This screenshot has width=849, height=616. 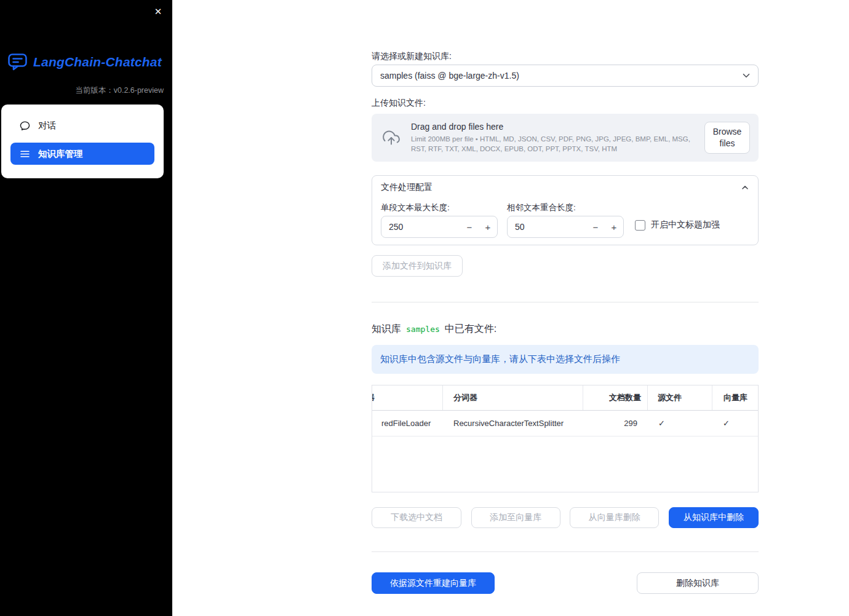 What do you see at coordinates (614, 518) in the screenshot?
I see `delete-from-vector-store-button: 从向量库删除` at bounding box center [614, 518].